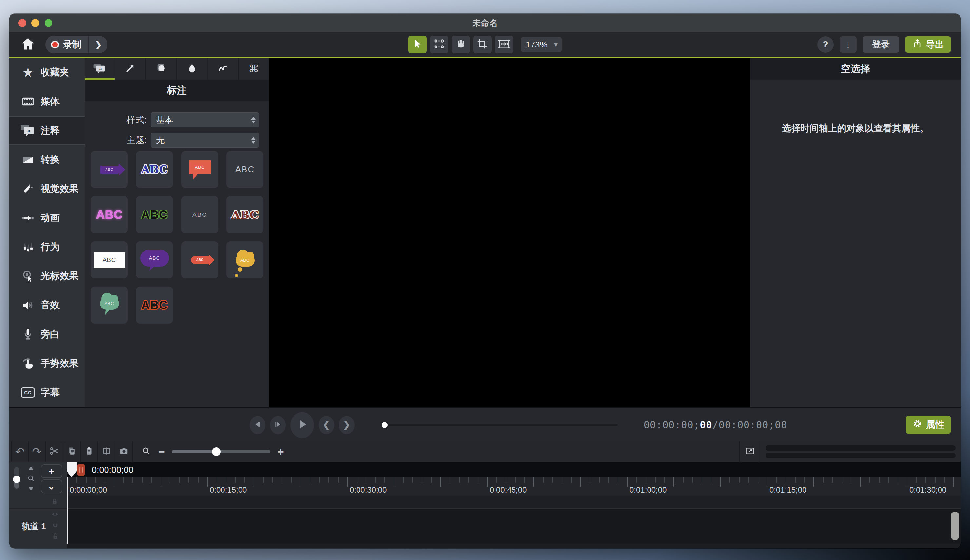  I want to click on sidebar-item-favorites: ★ 收藏夹, so click(47, 72).